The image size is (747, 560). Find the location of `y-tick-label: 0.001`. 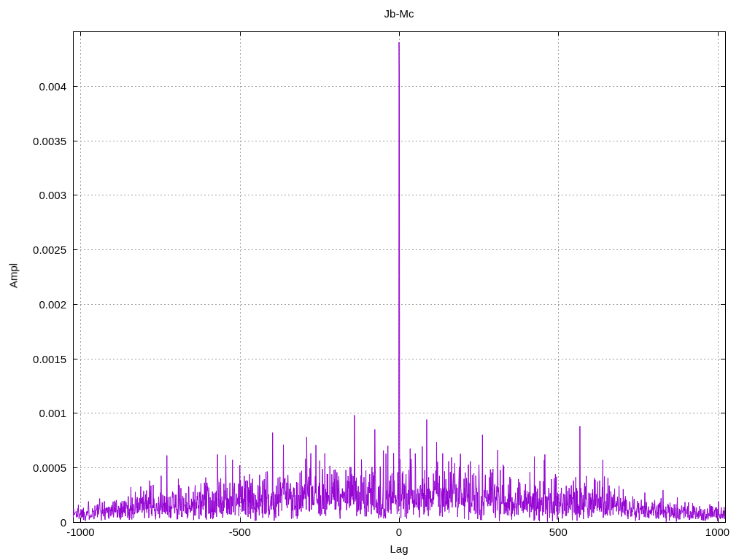

y-tick-label: 0.001 is located at coordinates (34, 413).